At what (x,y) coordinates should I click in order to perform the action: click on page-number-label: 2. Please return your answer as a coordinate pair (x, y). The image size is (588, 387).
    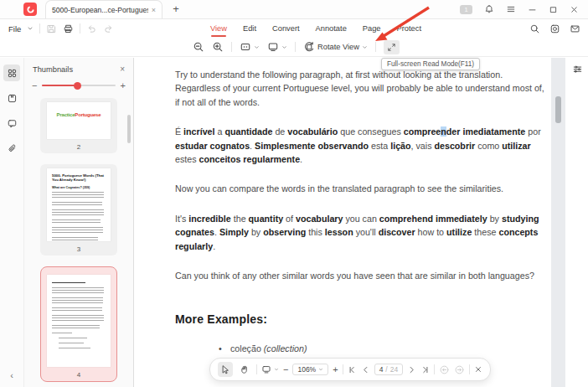
    Looking at the image, I should click on (79, 147).